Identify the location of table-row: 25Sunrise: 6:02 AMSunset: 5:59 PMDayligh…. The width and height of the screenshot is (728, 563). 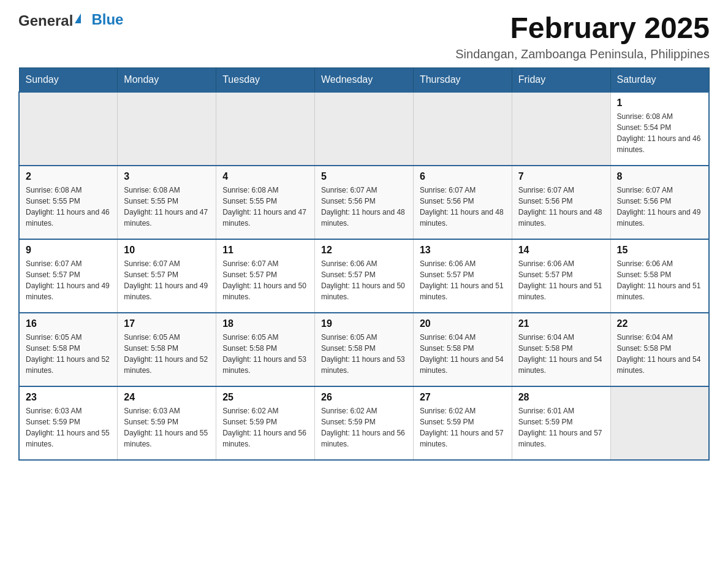
(266, 423).